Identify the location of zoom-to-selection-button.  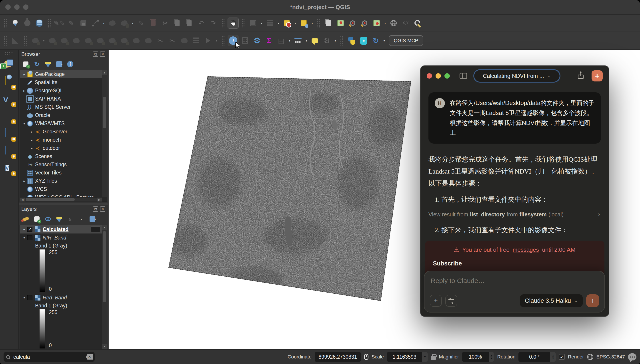
(353, 23).